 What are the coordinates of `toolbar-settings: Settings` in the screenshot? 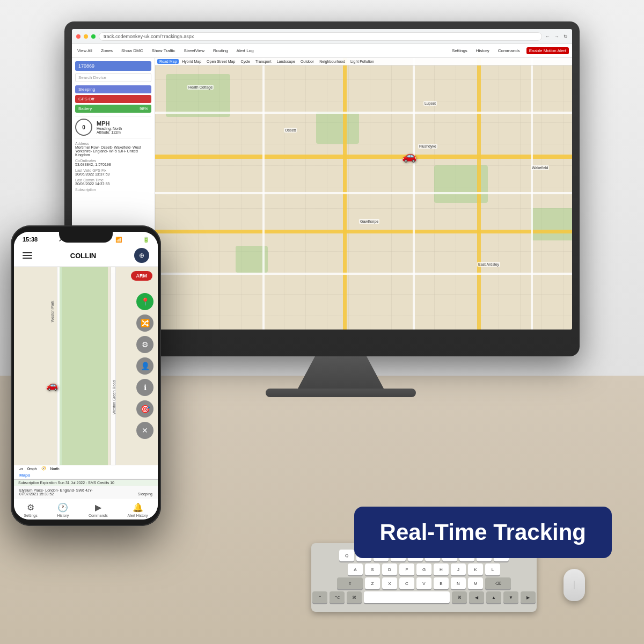 It's located at (459, 50).